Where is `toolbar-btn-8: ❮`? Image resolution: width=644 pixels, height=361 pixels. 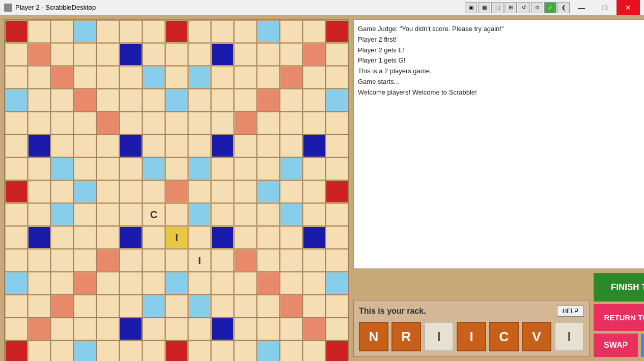
toolbar-btn-8: ❮ is located at coordinates (564, 8).